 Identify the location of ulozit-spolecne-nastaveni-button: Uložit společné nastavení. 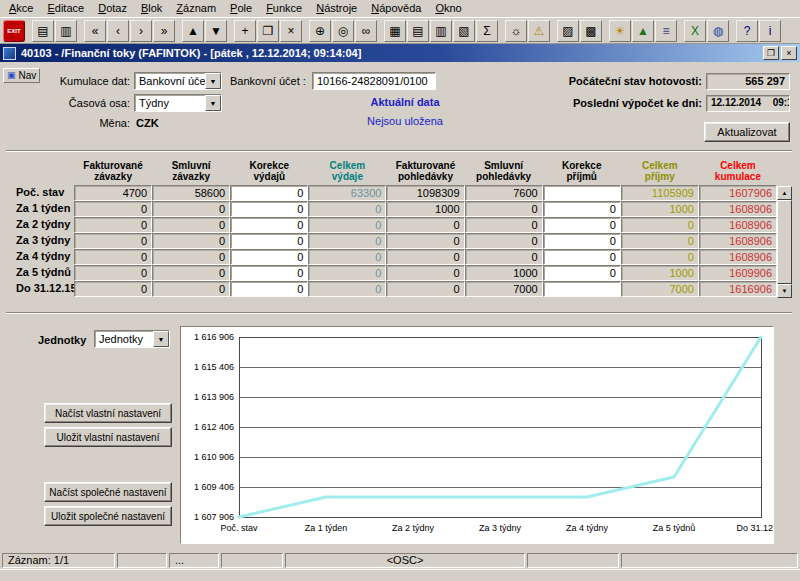
(108, 516).